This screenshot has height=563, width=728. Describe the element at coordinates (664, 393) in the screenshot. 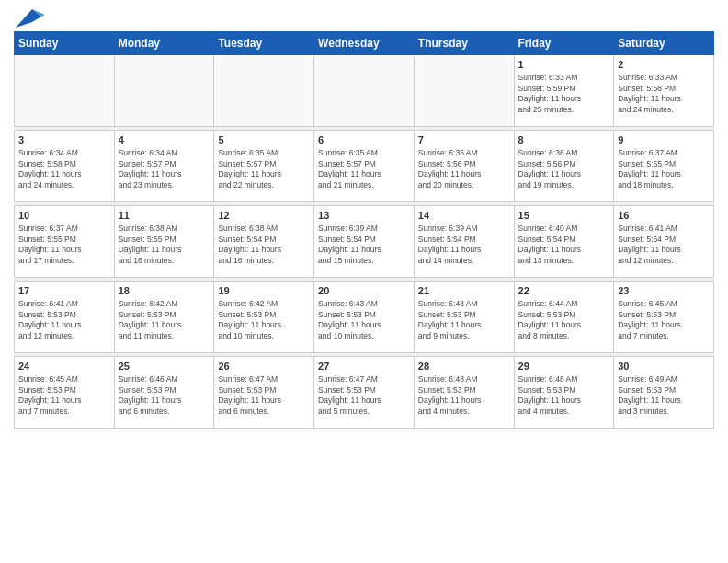

I see `day-cell: 30Sunrise: 6:49 AMSunset: 5:53 PMDayligh…` at that location.